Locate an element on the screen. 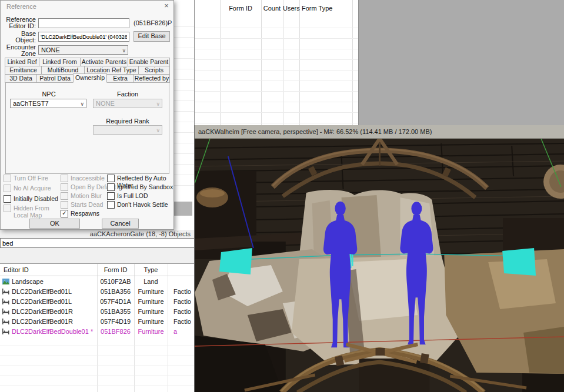 The image size is (564, 392). checkbox-dont-havok-settle: Don't Havok Settle is located at coordinates (138, 205).